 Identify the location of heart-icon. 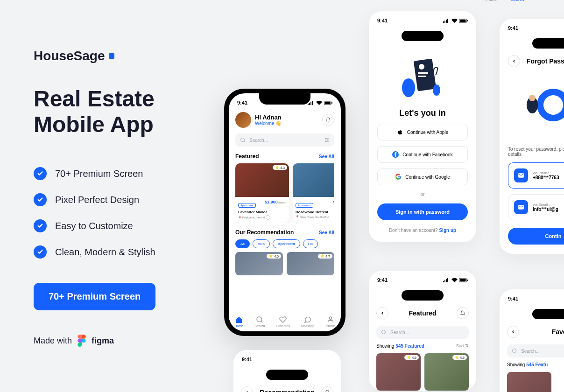
(283, 320).